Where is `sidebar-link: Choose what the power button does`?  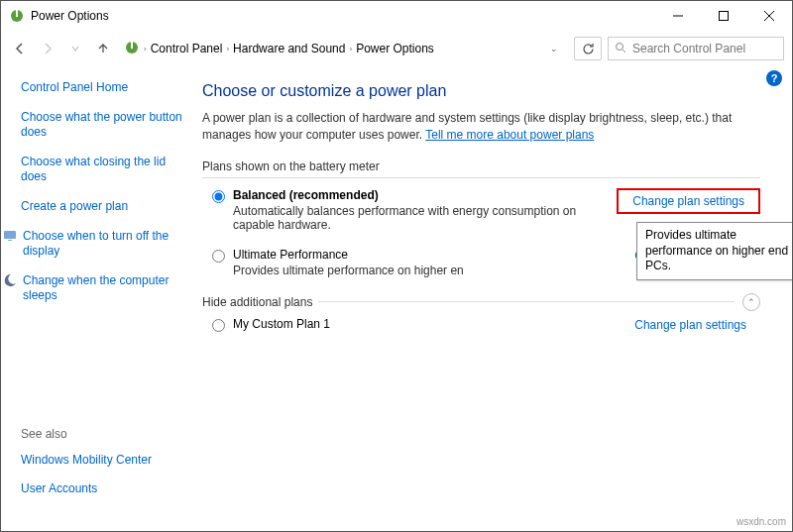
sidebar-link: Choose what the power button does is located at coordinates (103, 125).